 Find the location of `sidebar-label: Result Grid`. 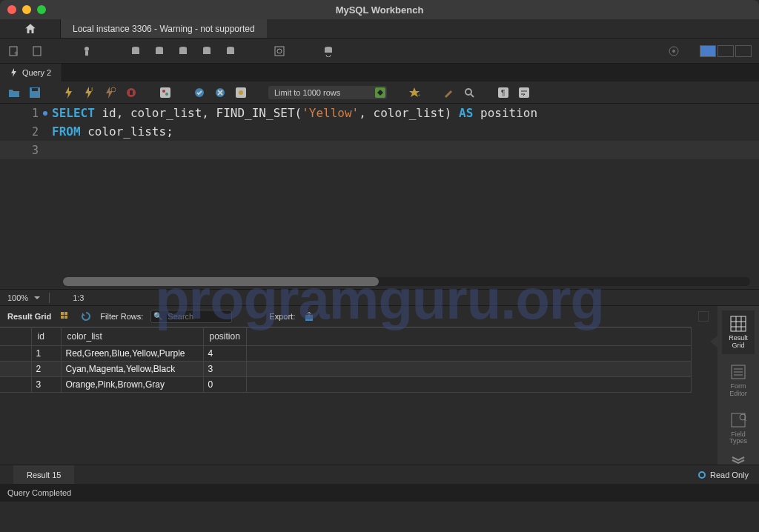

sidebar-label: Result Grid is located at coordinates (738, 342).